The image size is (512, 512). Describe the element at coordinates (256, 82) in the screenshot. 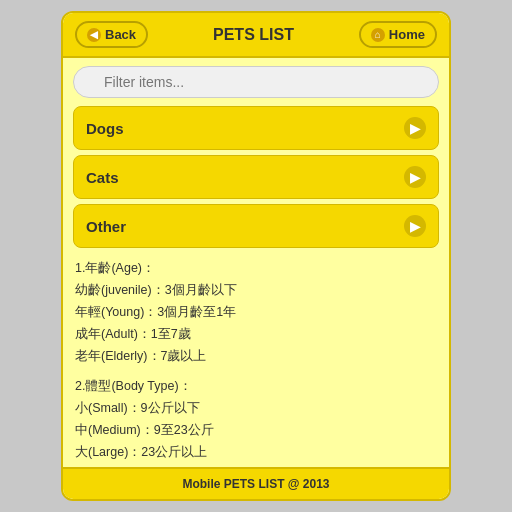

I see `search-container: 🔍` at that location.